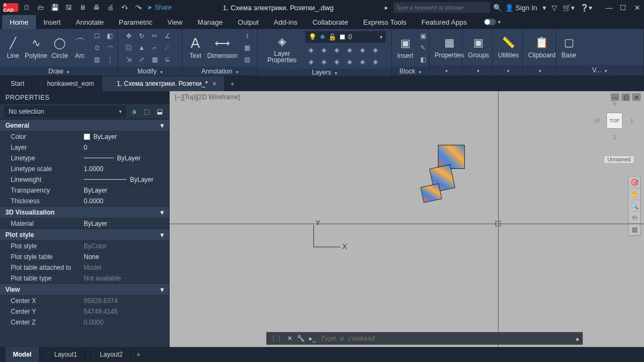  What do you see at coordinates (85, 223) in the screenshot?
I see `prop-material: MaterialByLayer` at bounding box center [85, 223].